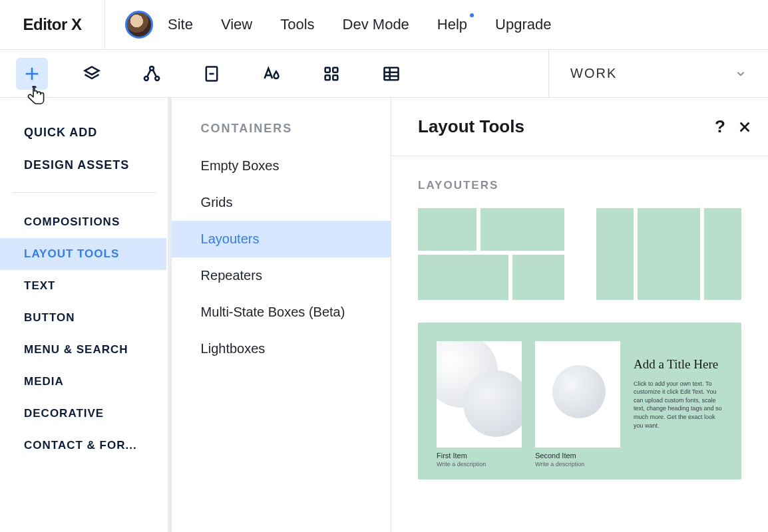  I want to click on cat-button: BUTTON, so click(84, 318).